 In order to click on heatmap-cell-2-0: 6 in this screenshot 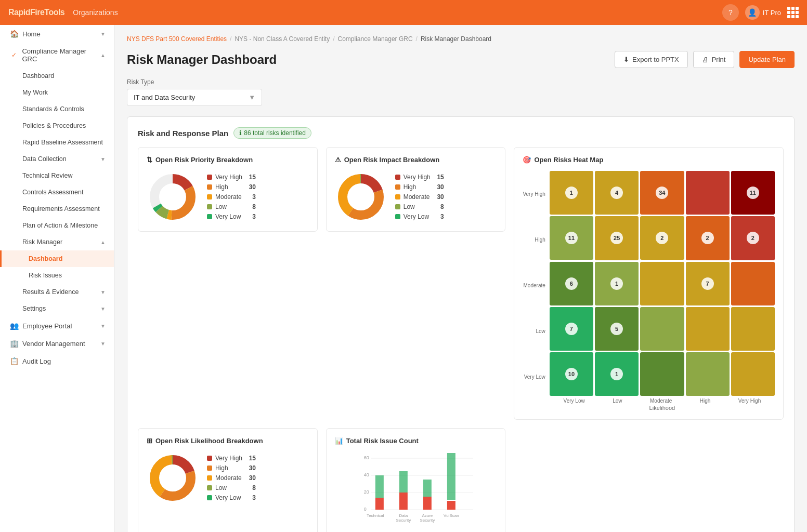, I will do `click(571, 284)`.